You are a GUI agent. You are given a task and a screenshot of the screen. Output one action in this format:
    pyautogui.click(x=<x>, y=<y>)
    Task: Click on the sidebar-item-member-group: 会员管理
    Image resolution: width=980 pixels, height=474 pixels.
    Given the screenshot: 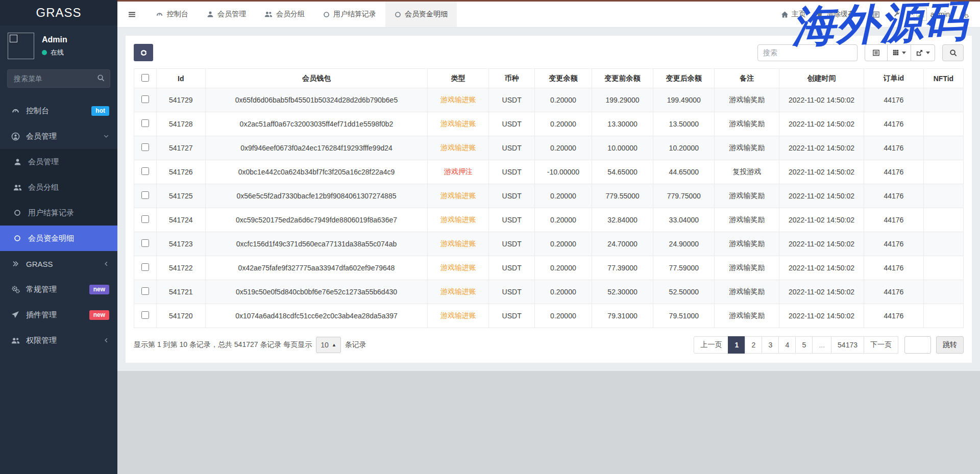 What is the action you would take?
    pyautogui.click(x=59, y=136)
    